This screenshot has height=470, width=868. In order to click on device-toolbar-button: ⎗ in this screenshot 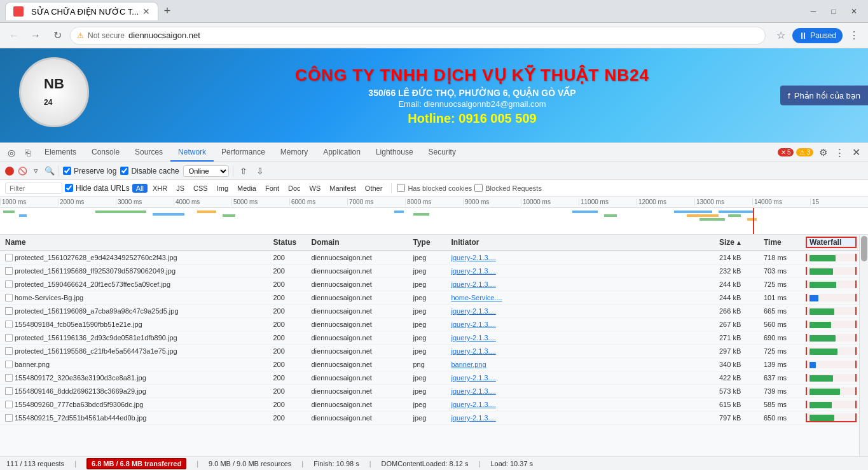, I will do `click(28, 153)`.